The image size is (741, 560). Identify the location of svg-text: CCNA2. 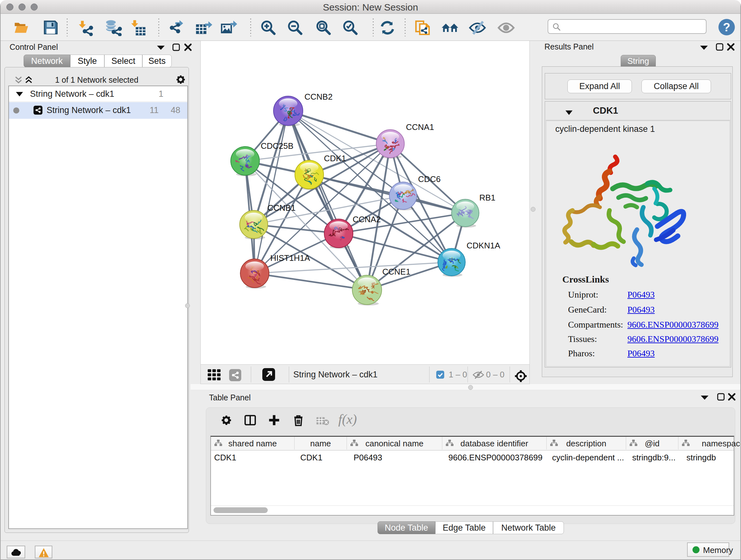
(366, 219).